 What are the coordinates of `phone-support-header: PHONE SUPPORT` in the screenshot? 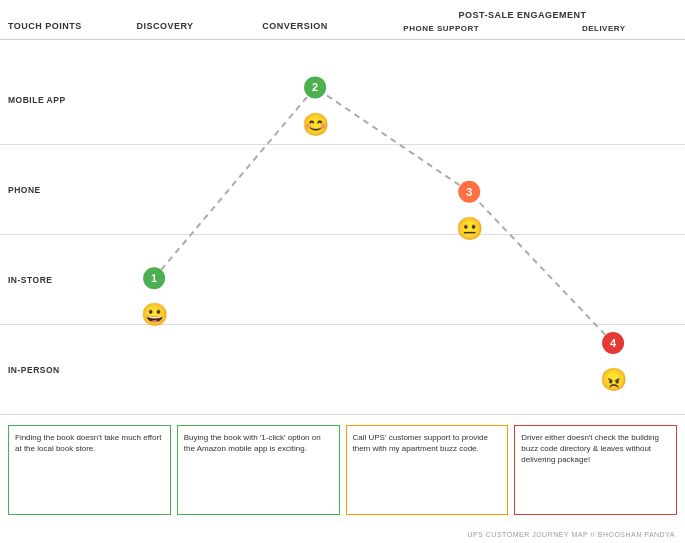 It's located at (442, 28).